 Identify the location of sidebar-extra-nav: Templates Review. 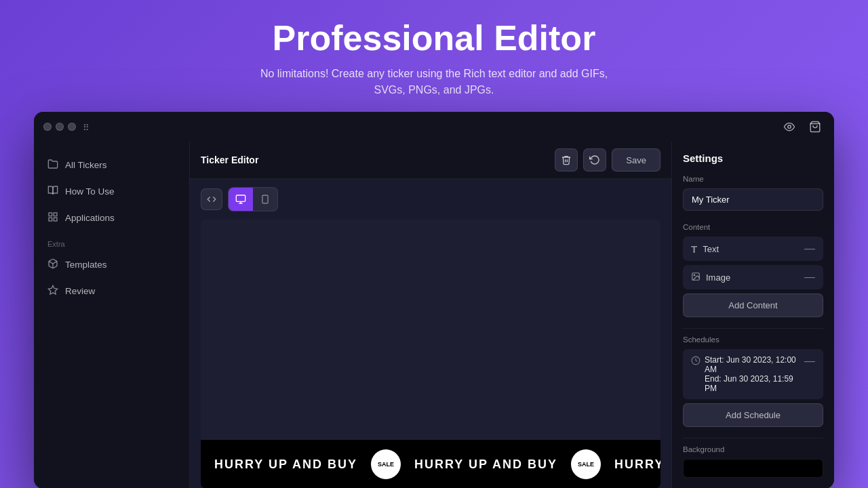
(111, 278).